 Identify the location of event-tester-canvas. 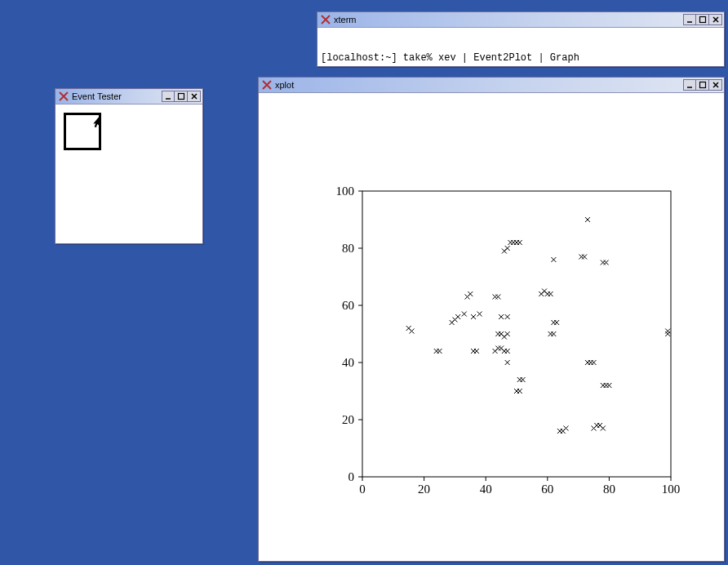
(129, 174).